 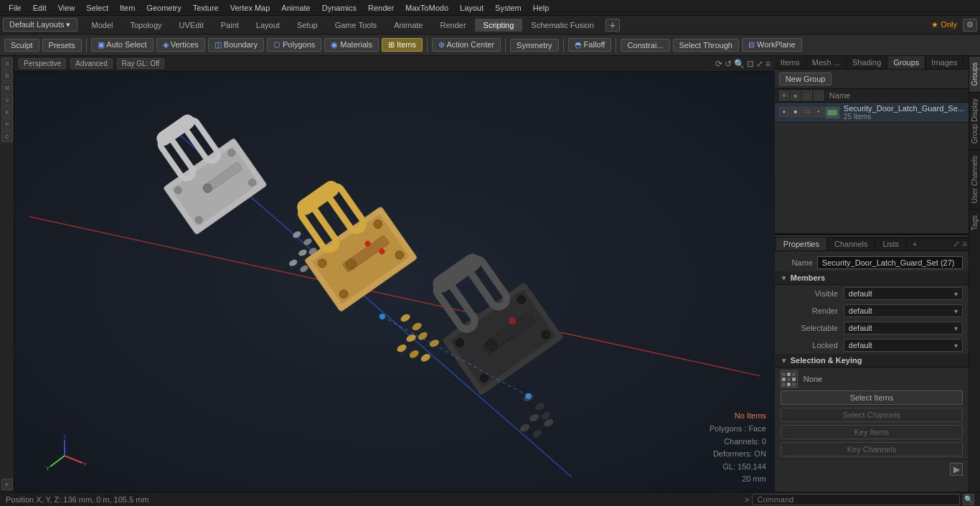 I want to click on menu-render: Render, so click(x=381, y=8).